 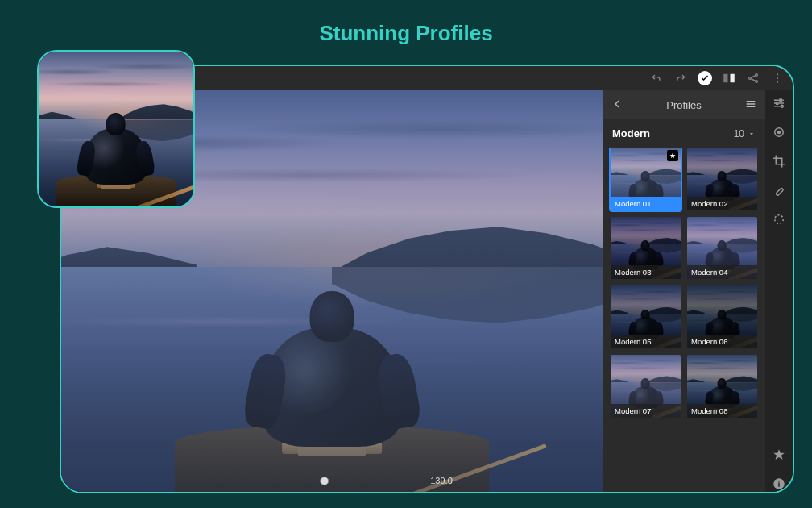 I want to click on profiles-header: Profiles, so click(x=684, y=105).